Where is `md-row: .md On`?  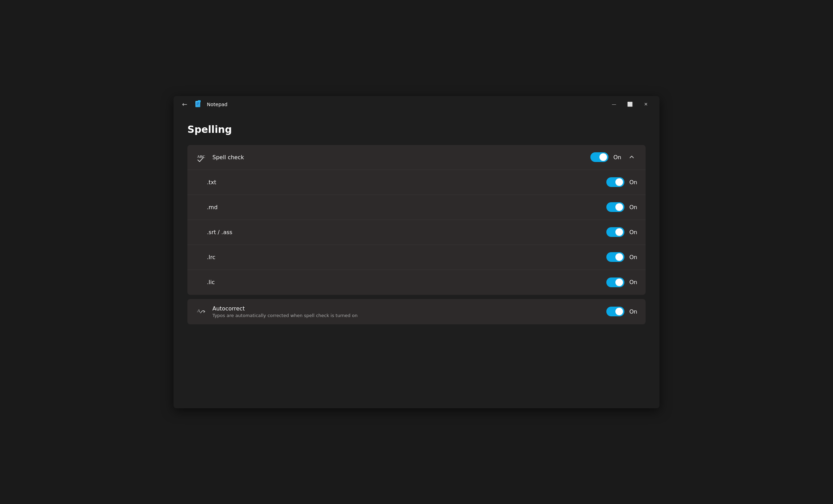 md-row: .md On is located at coordinates (416, 207).